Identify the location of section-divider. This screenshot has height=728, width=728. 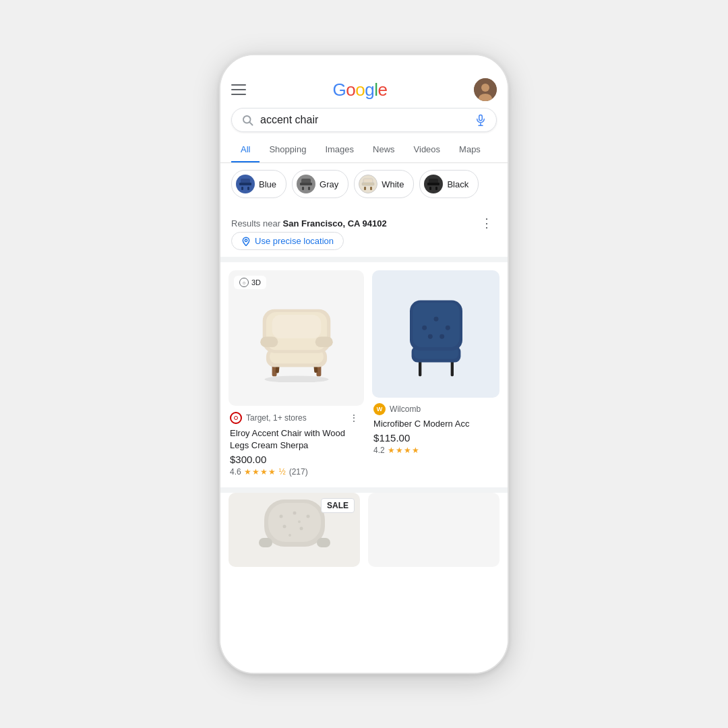
(364, 260).